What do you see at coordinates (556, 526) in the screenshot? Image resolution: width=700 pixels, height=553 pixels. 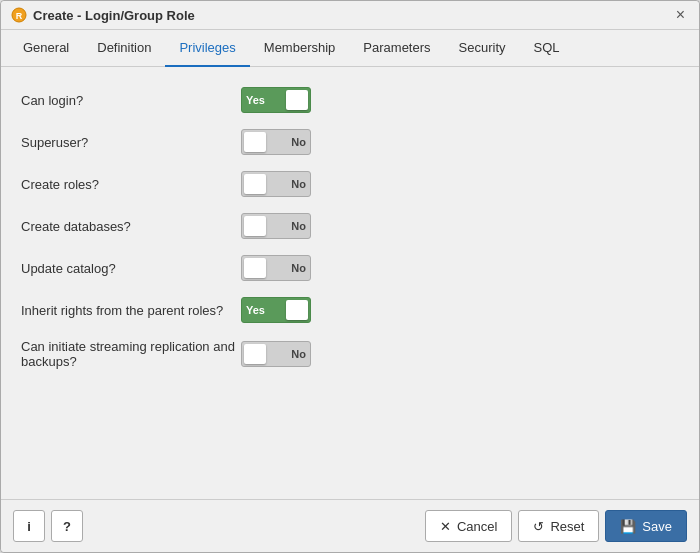 I see `footer-right: ✕ Cancel ↺ Reset 💾 Save` at bounding box center [556, 526].